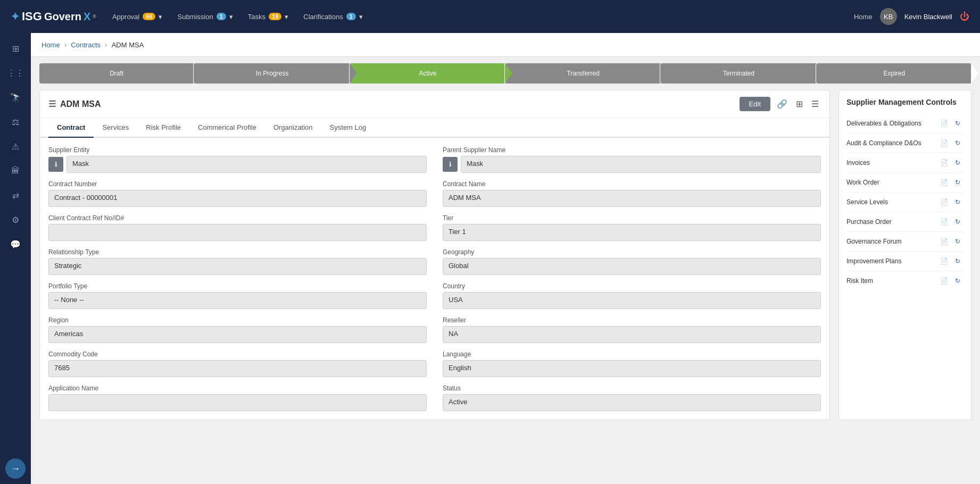 Image resolution: width=980 pixels, height=484 pixels. I want to click on nav-tasks-chevron: ▾, so click(286, 17).